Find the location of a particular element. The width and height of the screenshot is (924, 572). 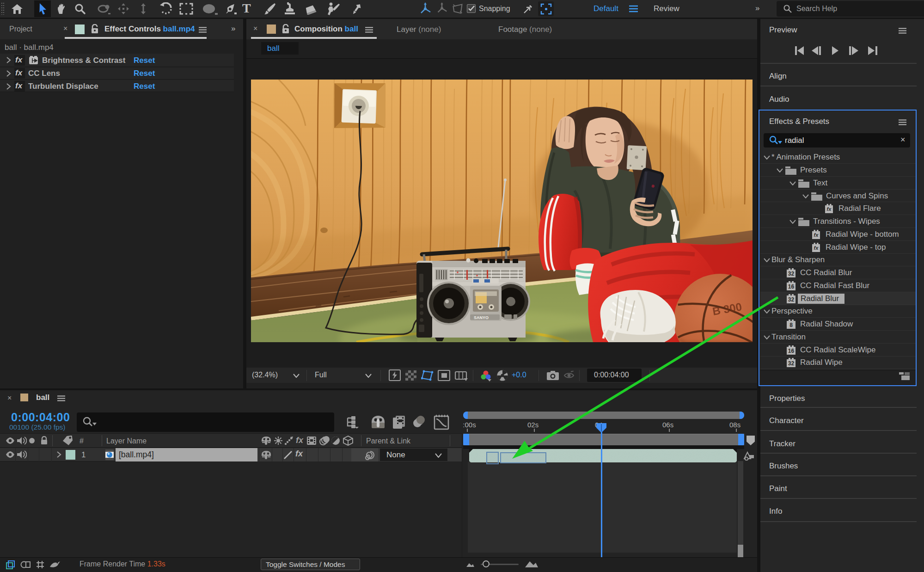

svg-text: 8 is located at coordinates (791, 325).